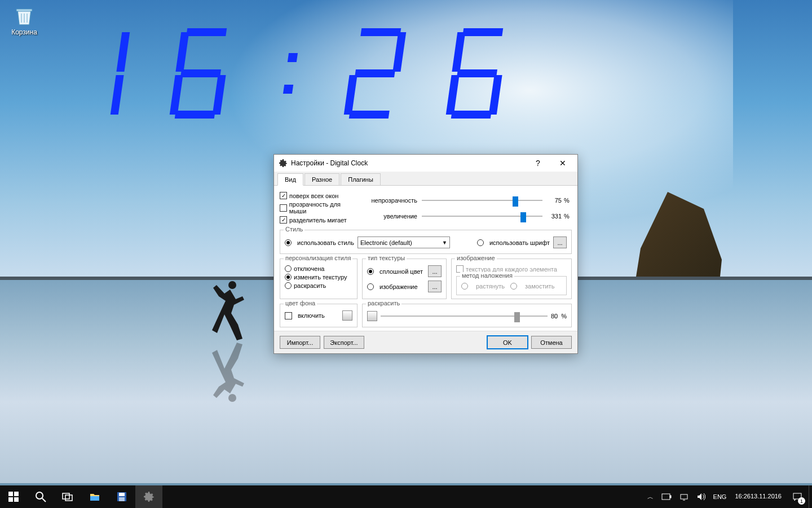 Image resolution: width=812 pixels, height=508 pixels. What do you see at coordinates (370, 287) in the screenshot?
I see `radio-image` at bounding box center [370, 287].